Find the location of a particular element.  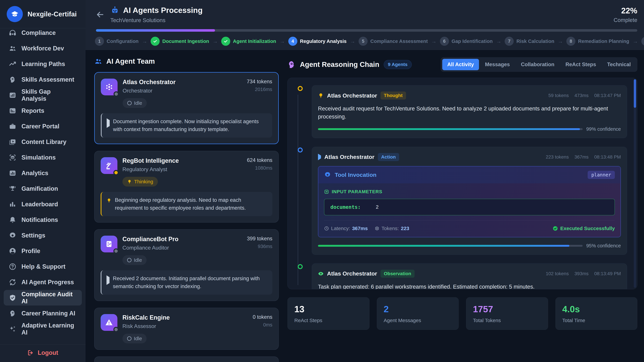

agent-card-atlas-orchestrator: Atlas Orchestrator Orchestrator Idle 734… is located at coordinates (186, 108).